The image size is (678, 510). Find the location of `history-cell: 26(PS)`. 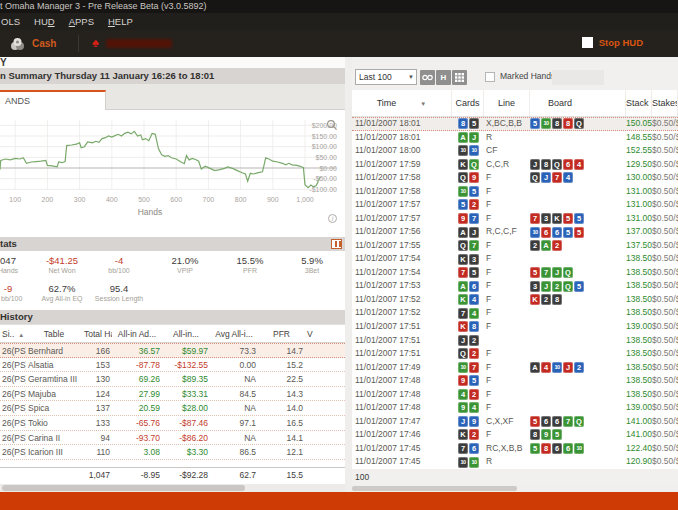

history-cell: 26(PS) is located at coordinates (13, 452).